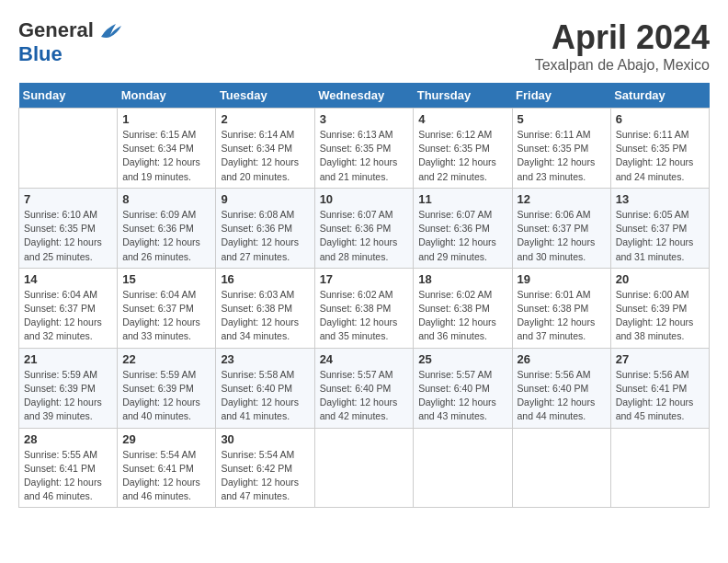 This screenshot has width=728, height=563. What do you see at coordinates (166, 280) in the screenshot?
I see `day-number: 15` at bounding box center [166, 280].